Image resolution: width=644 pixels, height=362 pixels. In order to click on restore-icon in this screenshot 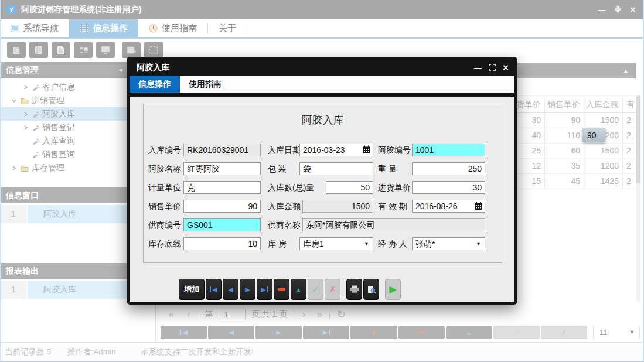, I will do `click(618, 9)`.